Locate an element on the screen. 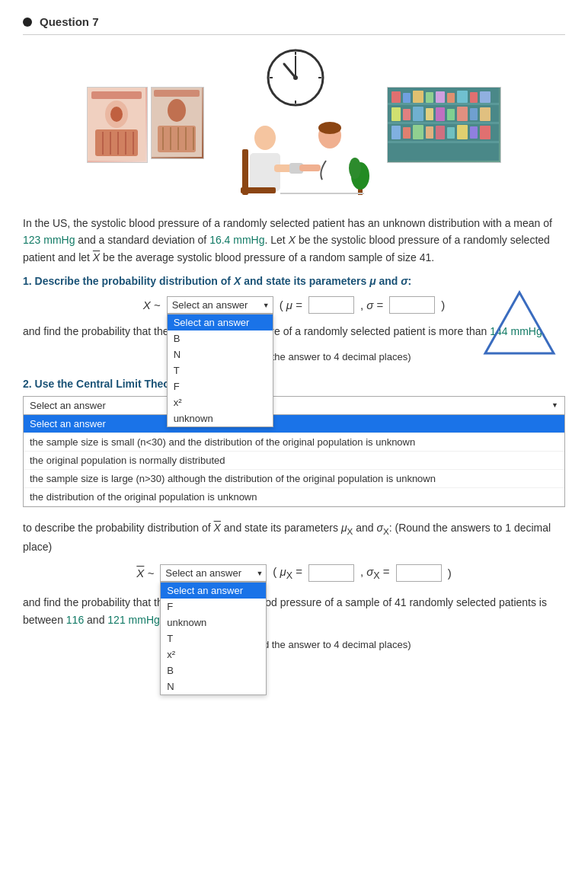 Image resolution: width=588 pixels, height=894 pixels. doctor-illustration is located at coordinates (296, 157).